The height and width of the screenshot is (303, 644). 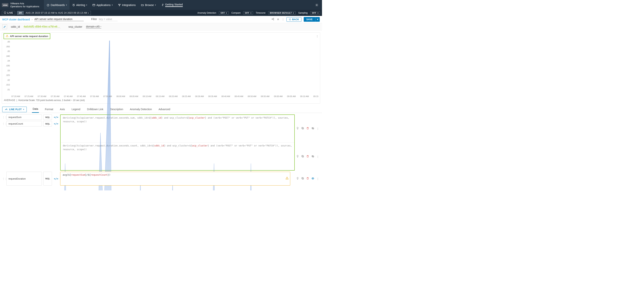 I want to click on compare-dropdown: OFF▾, so click(x=248, y=13).